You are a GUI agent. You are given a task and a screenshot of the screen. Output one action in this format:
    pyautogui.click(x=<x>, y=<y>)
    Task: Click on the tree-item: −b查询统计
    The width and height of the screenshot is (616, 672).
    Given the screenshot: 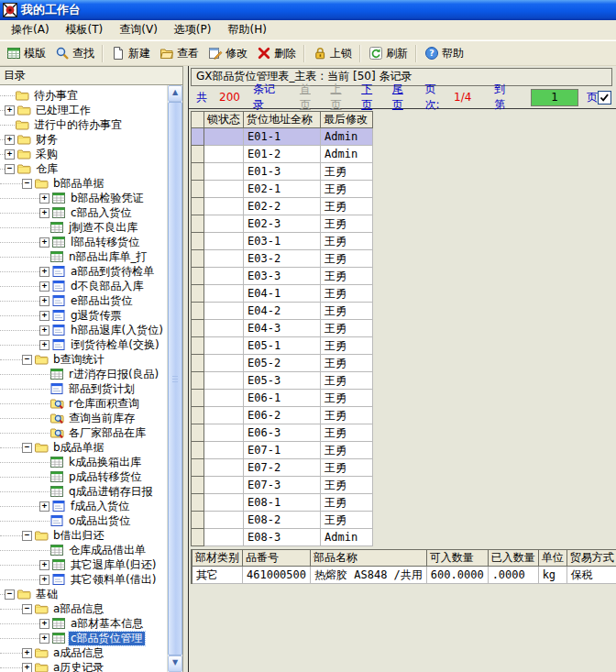 What is the action you would take?
    pyautogui.click(x=83, y=359)
    